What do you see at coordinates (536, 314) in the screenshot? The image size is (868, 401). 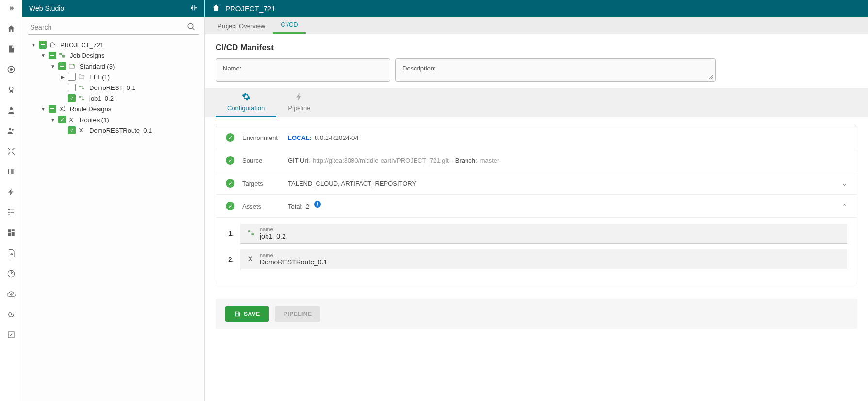 I see `button-bar: SAVE PIPELINE` at bounding box center [536, 314].